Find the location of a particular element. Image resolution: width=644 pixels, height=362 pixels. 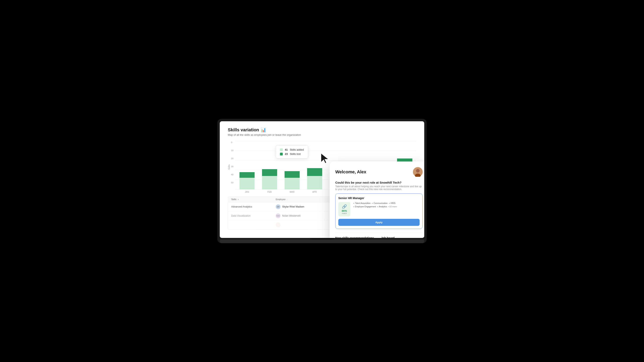

panel-bottom: New skills recommendations Strategic Pla… is located at coordinates (379, 237).